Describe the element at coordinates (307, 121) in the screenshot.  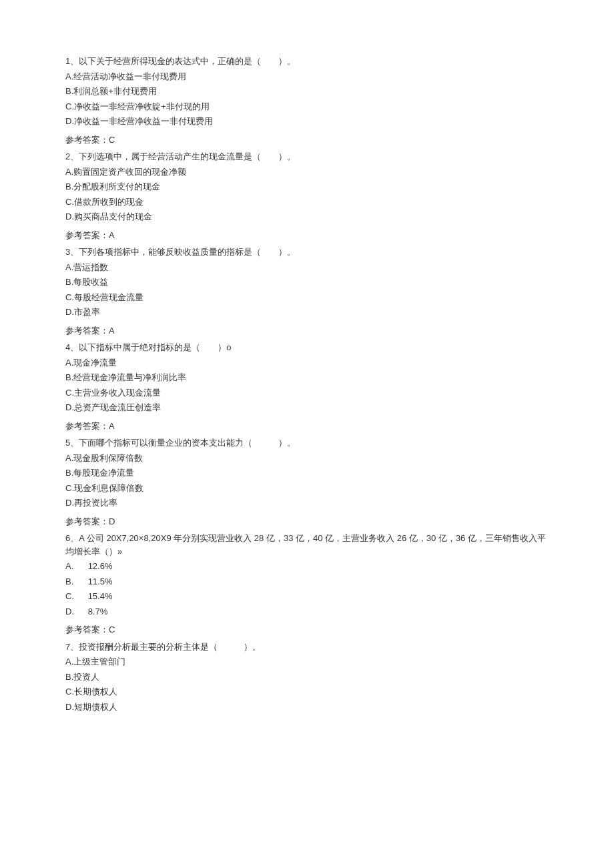
I see `option-d: D.净收益一非经营净收益一非付现费用` at that location.